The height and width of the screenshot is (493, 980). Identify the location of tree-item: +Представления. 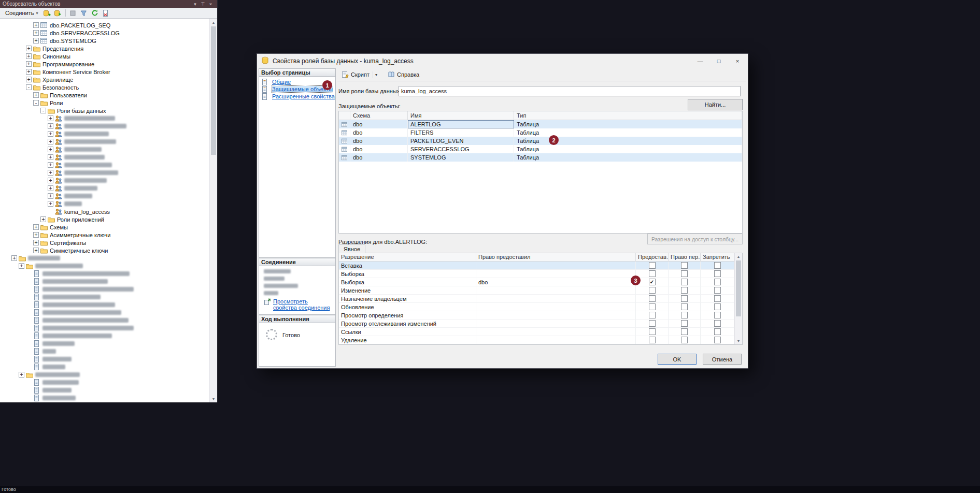
(109, 49).